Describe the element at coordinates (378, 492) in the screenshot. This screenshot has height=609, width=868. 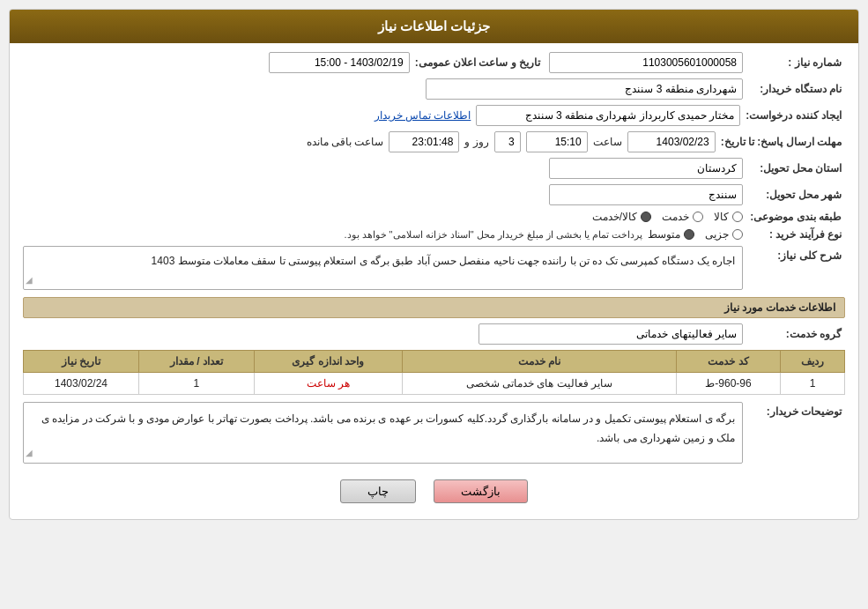
I see `print-button: چاپ` at that location.